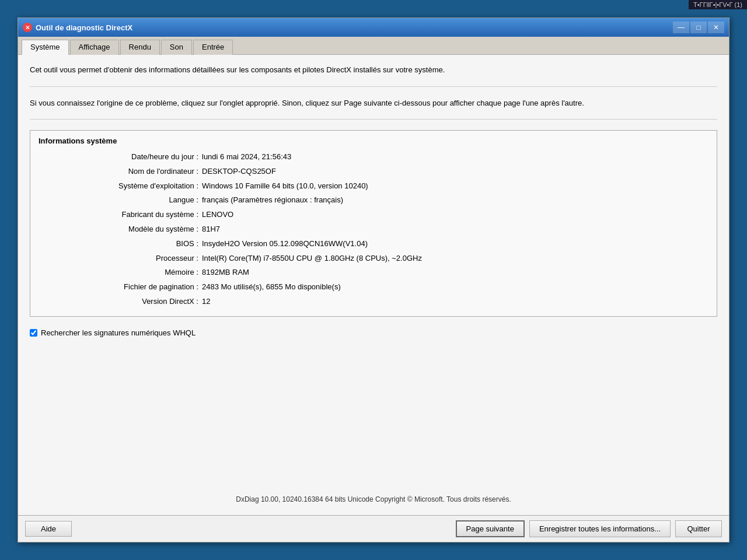  I want to click on table-row: Date/heure du jour : lundi 6 mai 2024, 2…, so click(374, 158).